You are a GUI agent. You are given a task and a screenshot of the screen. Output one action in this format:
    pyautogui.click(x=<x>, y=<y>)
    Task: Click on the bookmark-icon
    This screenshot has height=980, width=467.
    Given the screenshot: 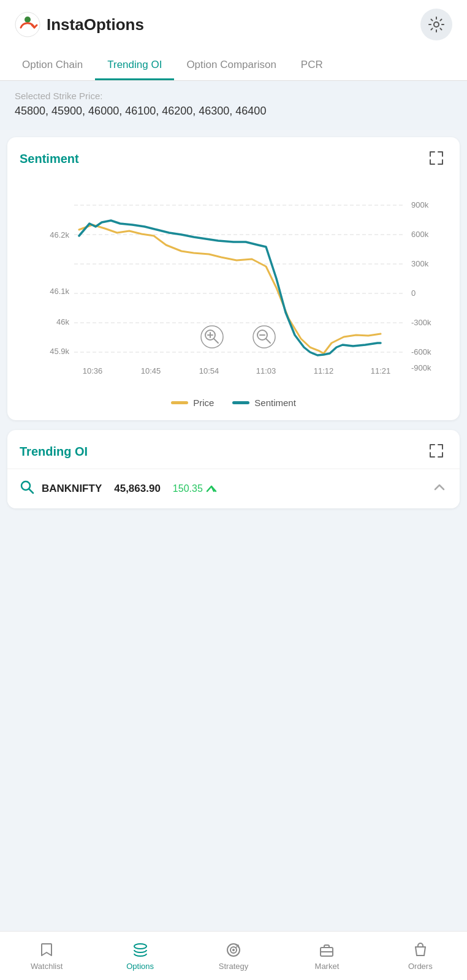 What is the action you would take?
    pyautogui.click(x=47, y=950)
    